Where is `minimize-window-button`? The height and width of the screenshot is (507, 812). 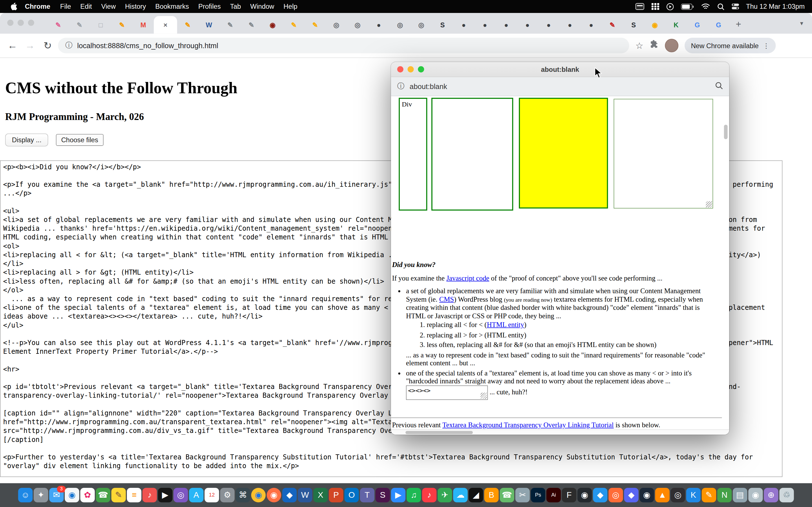
minimize-window-button is located at coordinates (21, 23).